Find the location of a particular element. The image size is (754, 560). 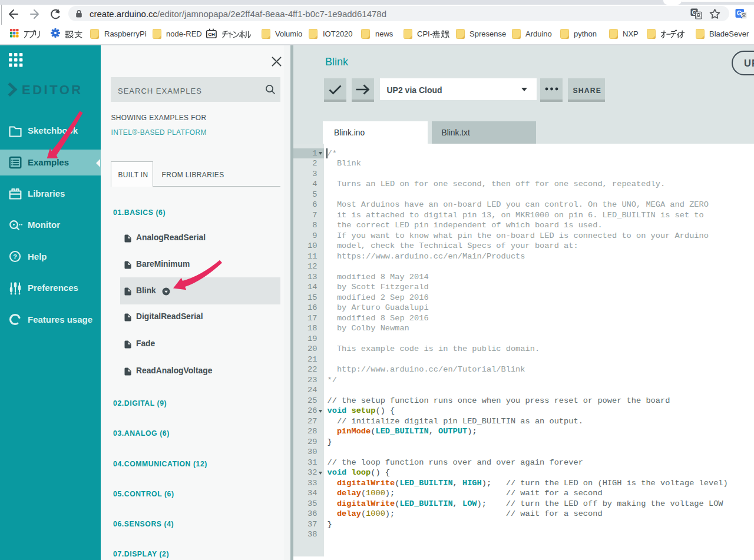

svg-text: CH is located at coordinates (211, 34).